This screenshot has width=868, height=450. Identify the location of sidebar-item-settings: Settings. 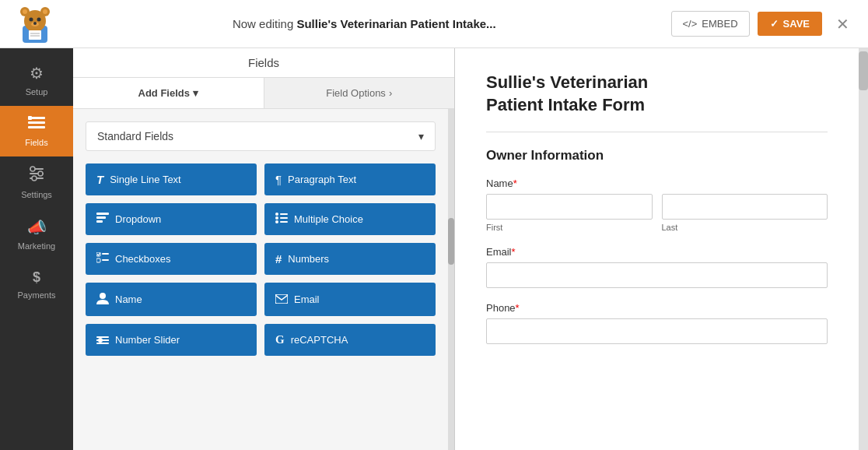
(37, 182).